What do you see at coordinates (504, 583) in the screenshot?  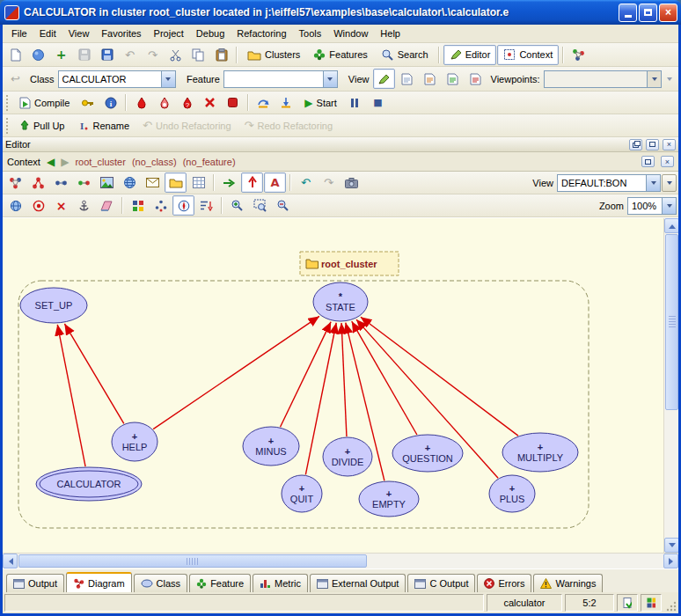 I see `tab-errors: Errors` at bounding box center [504, 583].